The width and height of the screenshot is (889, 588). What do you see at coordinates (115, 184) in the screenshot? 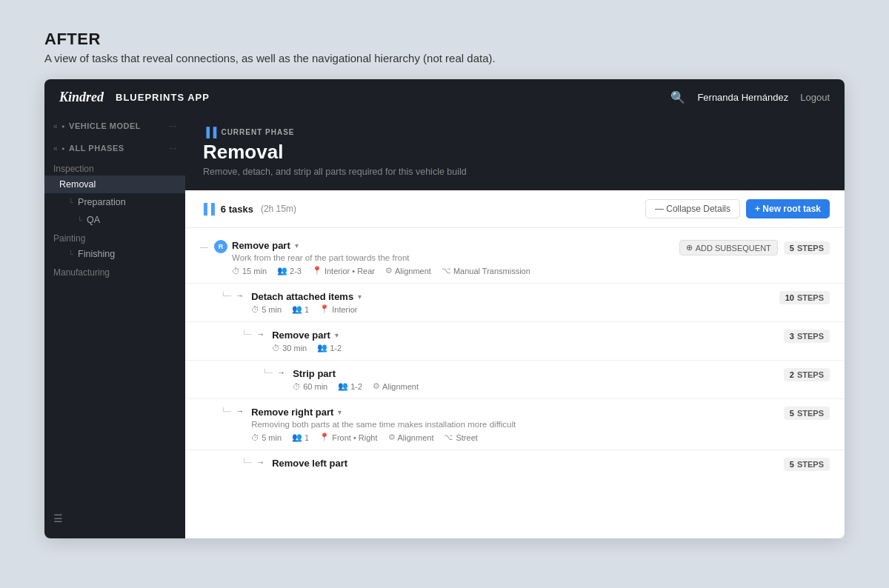
I see `sidebar-item-removal: Removal` at bounding box center [115, 184].